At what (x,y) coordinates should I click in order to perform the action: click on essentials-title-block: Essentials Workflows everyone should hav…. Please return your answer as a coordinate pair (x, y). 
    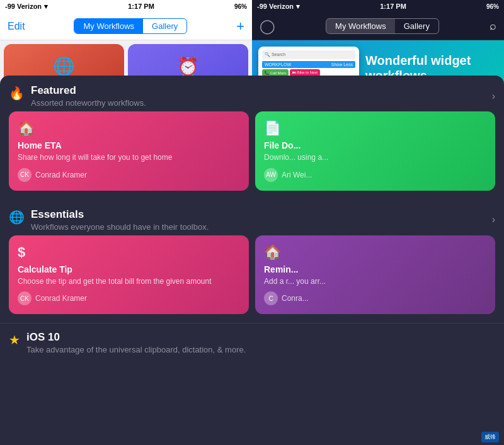
    Looking at the image, I should click on (372, 220).